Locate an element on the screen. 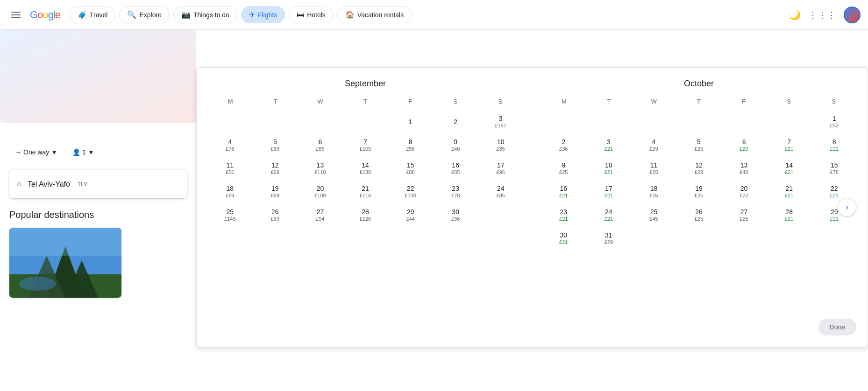 The width and height of the screenshot is (868, 391). calendar-day: 30£21 is located at coordinates (563, 238).